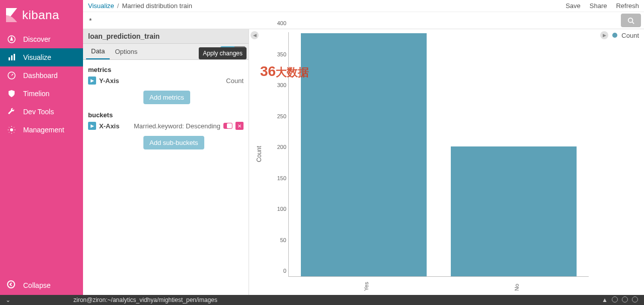 This screenshot has height=305, width=644. What do you see at coordinates (166, 126) in the screenshot?
I see `xaxis-row: ▶ X-Axis Married.keyword: Descending ✕` at bounding box center [166, 126].